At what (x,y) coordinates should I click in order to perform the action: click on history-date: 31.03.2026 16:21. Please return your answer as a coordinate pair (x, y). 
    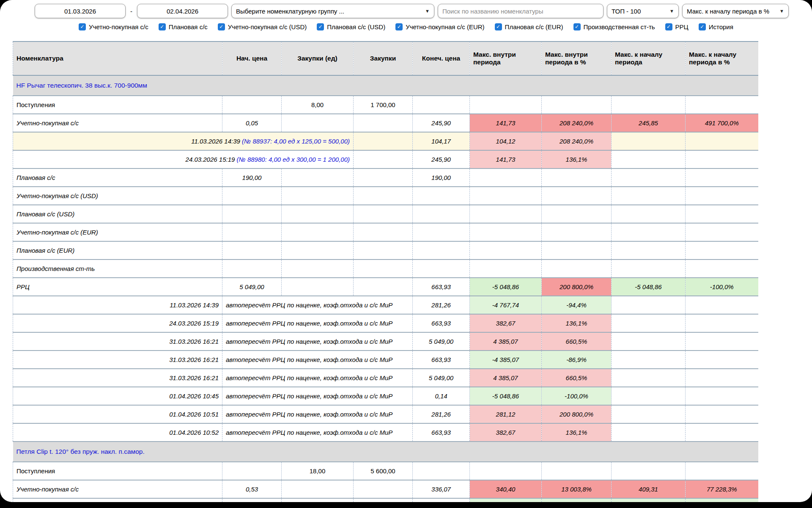
    Looking at the image, I should click on (118, 360).